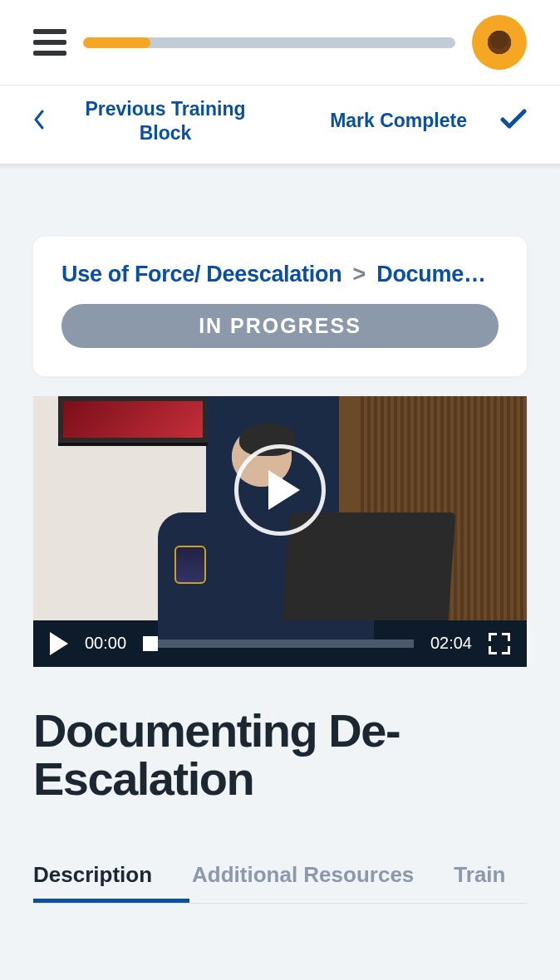  I want to click on fullscreen-icon, so click(499, 644).